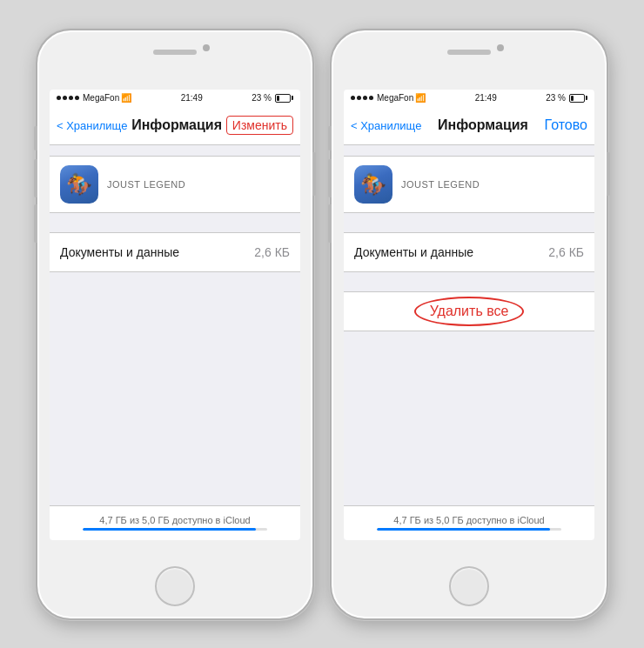 This screenshot has width=644, height=648. What do you see at coordinates (566, 125) in the screenshot?
I see `action-button-right: Готово` at bounding box center [566, 125].